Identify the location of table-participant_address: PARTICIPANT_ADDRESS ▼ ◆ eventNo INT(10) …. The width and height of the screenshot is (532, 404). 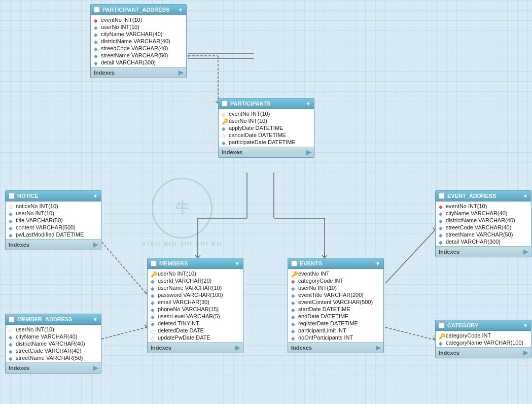
(138, 41).